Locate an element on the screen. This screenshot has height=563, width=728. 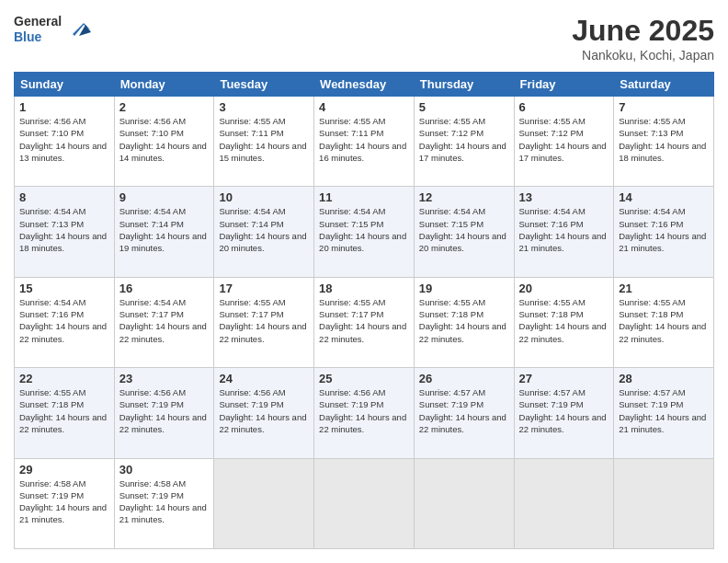
day-number: 21 is located at coordinates (664, 289).